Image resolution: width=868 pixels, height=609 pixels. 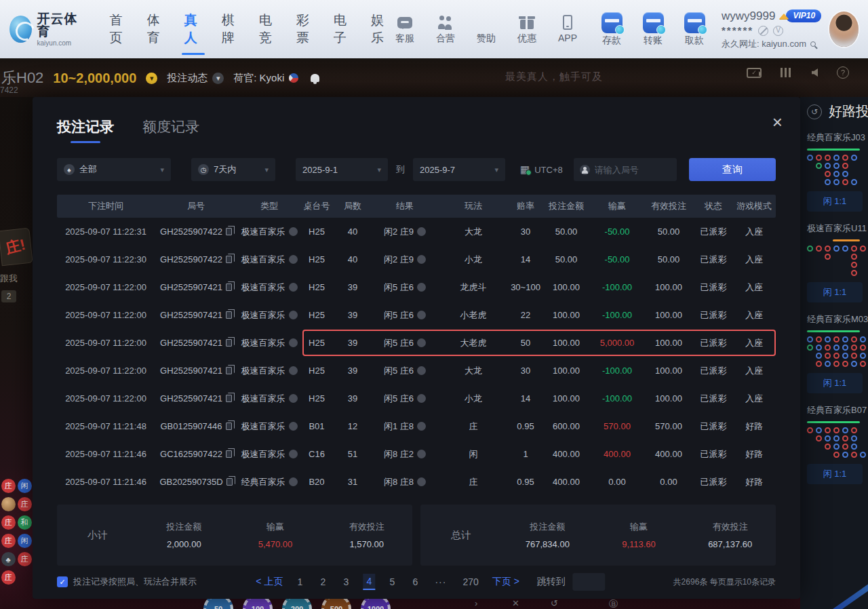 I want to click on page-number: 270, so click(x=471, y=582).